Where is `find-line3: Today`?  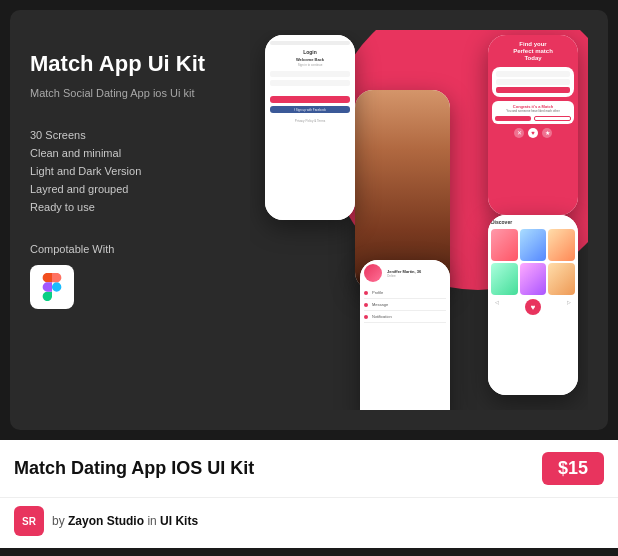
find-line3: Today is located at coordinates (532, 58).